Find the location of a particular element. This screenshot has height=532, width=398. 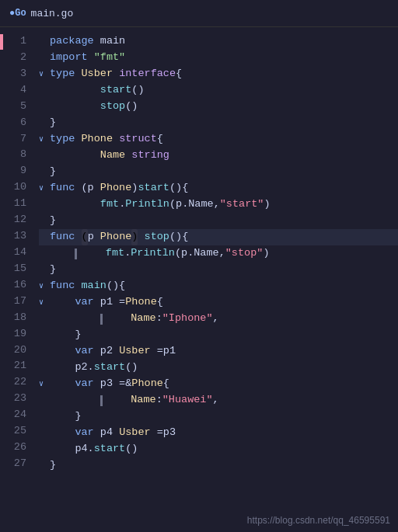

tab-main-go: ●Go main.go is located at coordinates (41, 13).